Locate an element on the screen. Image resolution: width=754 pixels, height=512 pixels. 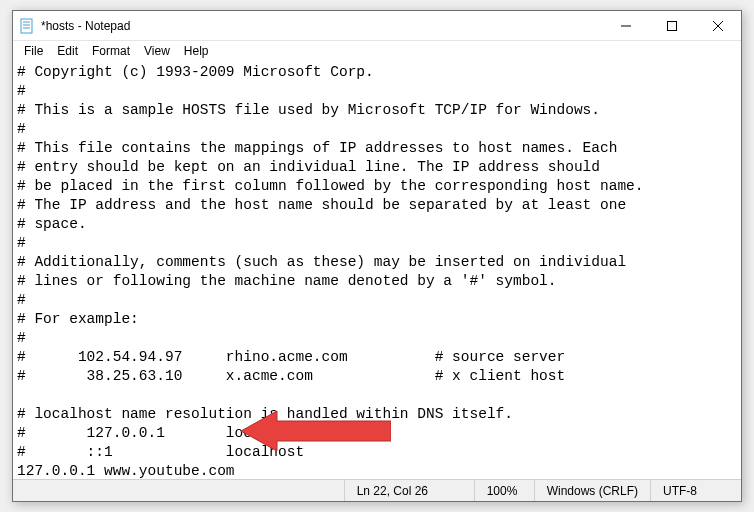
status-line-ending: Windows (CRLF) is located at coordinates (593, 490).